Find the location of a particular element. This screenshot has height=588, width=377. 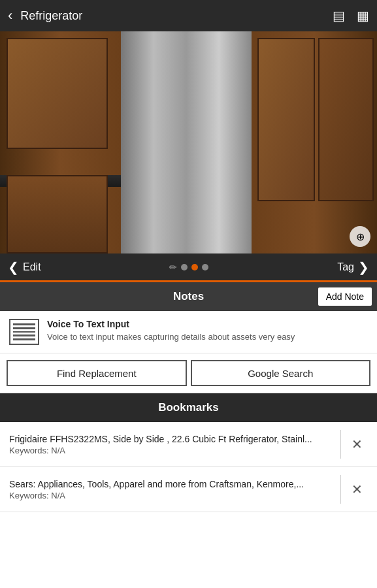

cabinet-right-upper-right is located at coordinates (346, 120).